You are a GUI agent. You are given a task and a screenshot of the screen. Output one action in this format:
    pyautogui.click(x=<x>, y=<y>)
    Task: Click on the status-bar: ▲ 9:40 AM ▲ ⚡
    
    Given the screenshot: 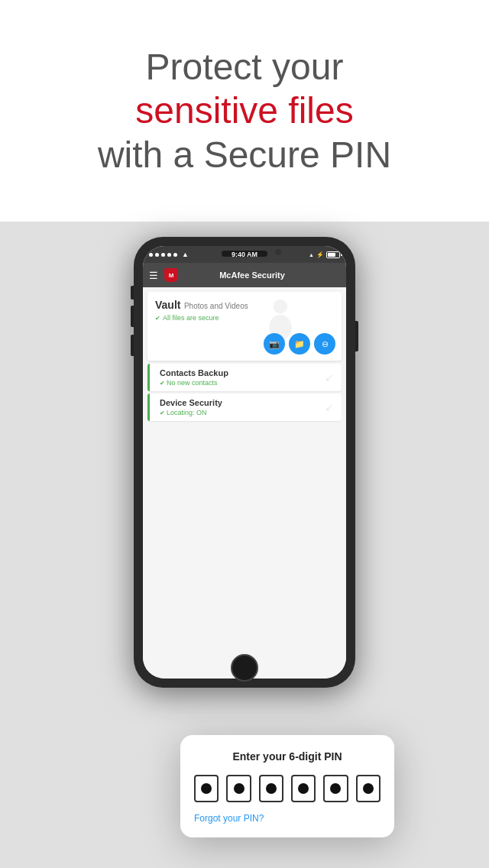 What is the action you would take?
    pyautogui.click(x=244, y=254)
    